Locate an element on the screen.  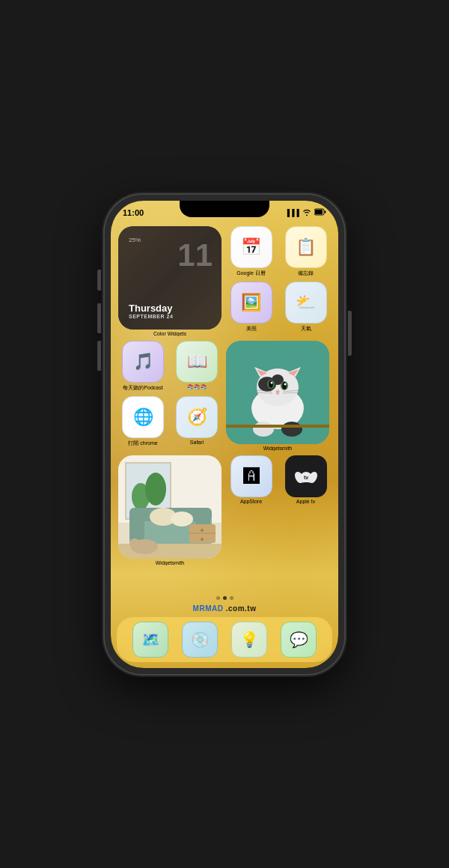
status-time: 11:00 is located at coordinates (133, 213).